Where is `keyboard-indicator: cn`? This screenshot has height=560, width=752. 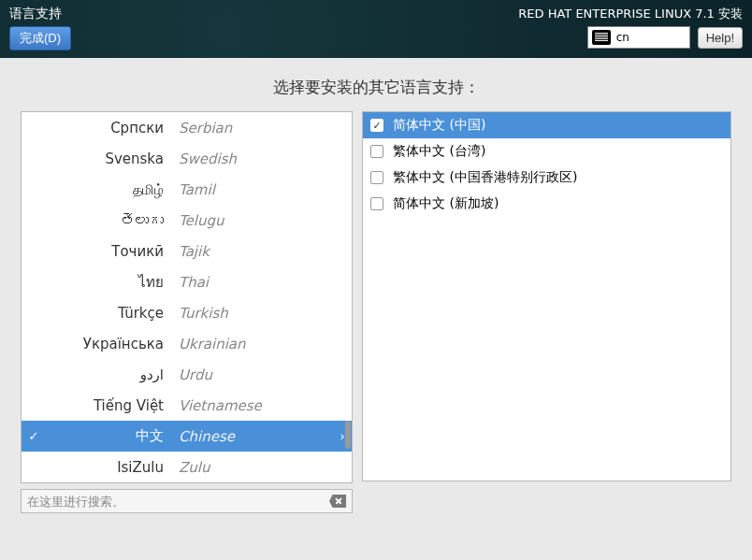
keyboard-indicator: cn is located at coordinates (639, 37).